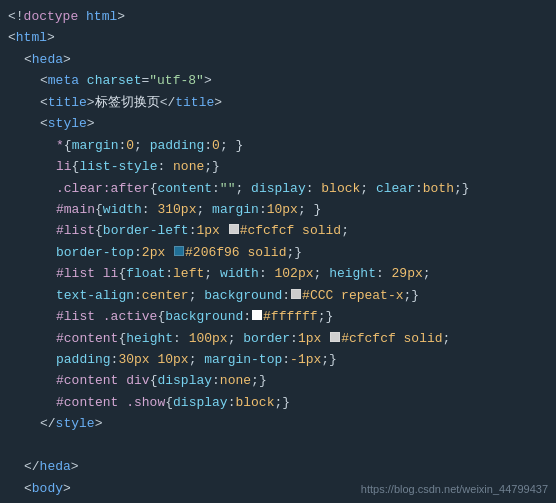 This screenshot has height=503, width=556. Describe the element at coordinates (278, 16) in the screenshot. I see `line-1: <!doctype html>` at that location.